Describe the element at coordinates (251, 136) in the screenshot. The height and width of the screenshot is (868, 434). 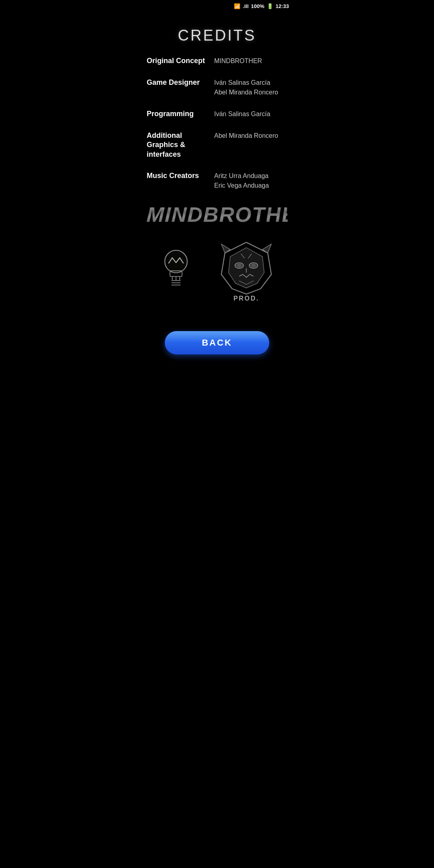
I see `names-additional-graphics: Abel Miranda Roncero` at that location.